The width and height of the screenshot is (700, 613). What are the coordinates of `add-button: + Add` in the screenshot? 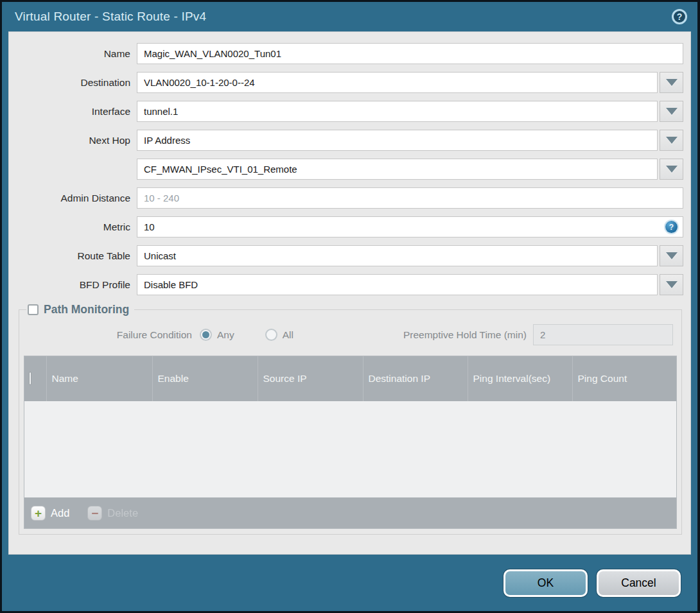 It's located at (50, 514).